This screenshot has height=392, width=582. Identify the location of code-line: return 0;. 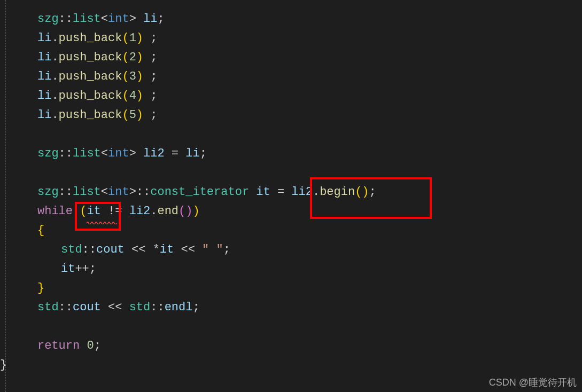
(298, 346).